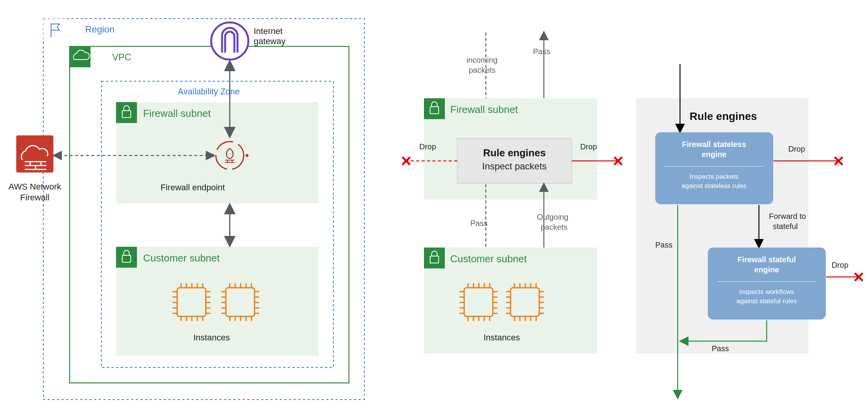  What do you see at coordinates (797, 149) in the screenshot?
I see `drop1-label: Drop` at bounding box center [797, 149].